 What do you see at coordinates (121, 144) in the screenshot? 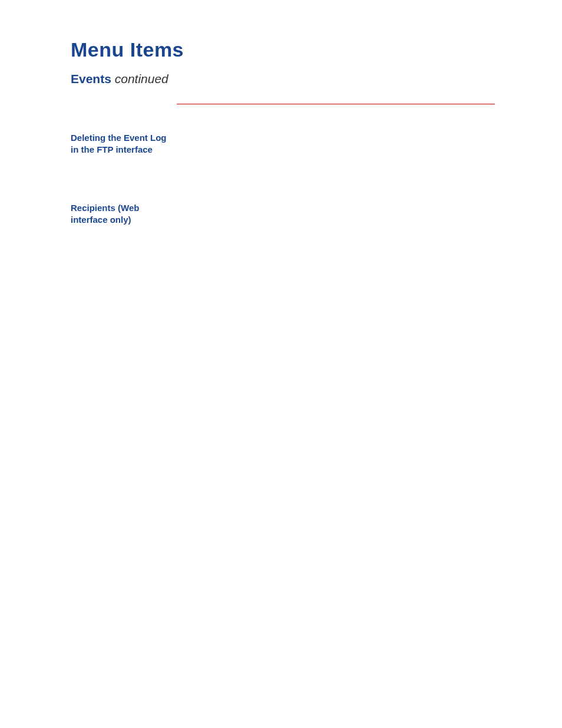
I see `sidebar-heading-delete-event-log: Deleting the Event Log in the FTP interf…` at bounding box center [121, 144].